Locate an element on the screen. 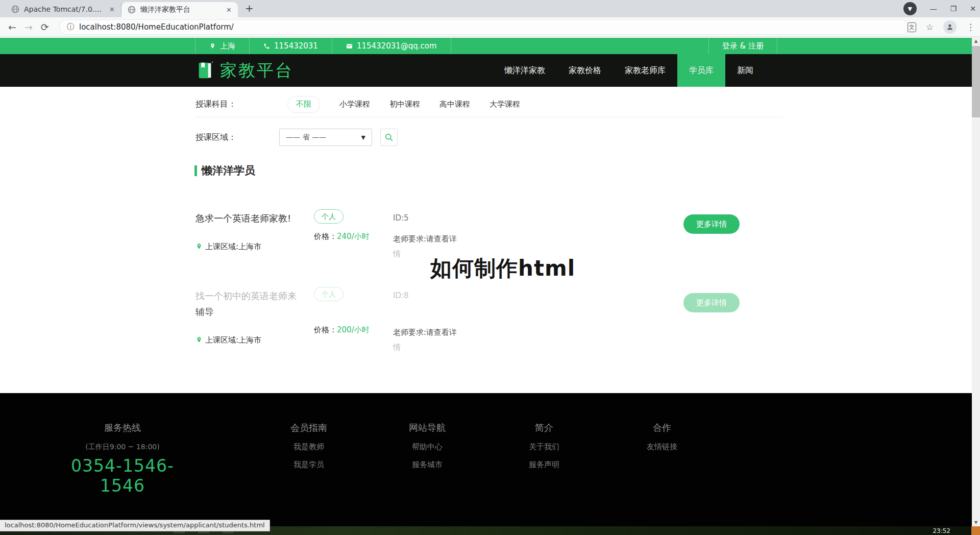 The height and width of the screenshot is (535, 980). url-field: ⓘ localhost:8080/HomeEducationPlatform/ is located at coordinates (484, 27).